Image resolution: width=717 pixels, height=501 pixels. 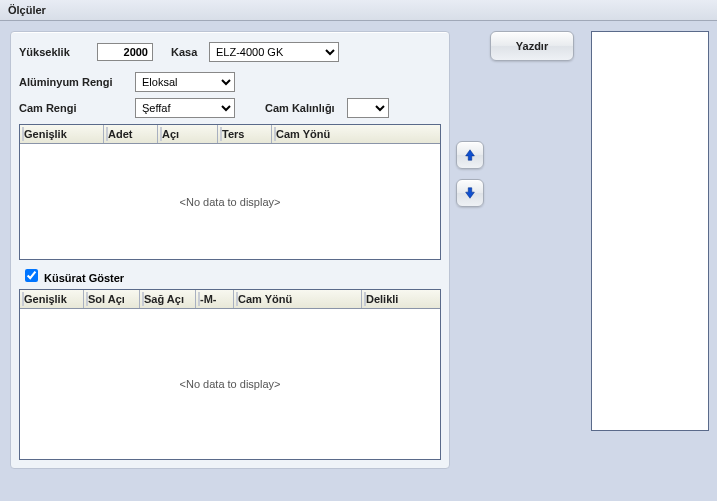 I want to click on cam-kalinligi-select, so click(x=368, y=108).